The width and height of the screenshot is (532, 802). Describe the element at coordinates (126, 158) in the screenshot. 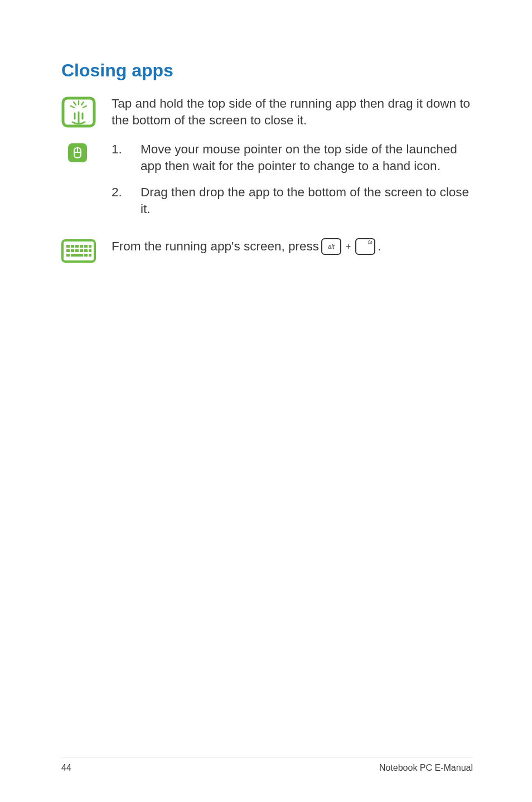

I see `step-number: 1.` at that location.